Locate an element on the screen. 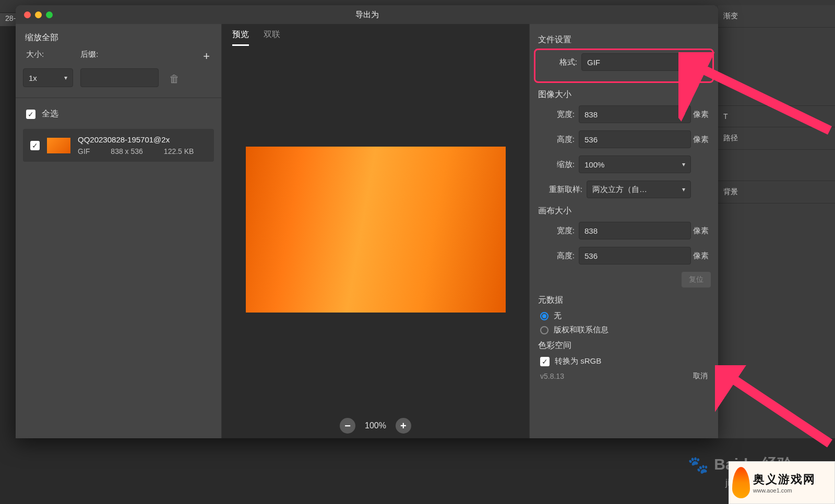 The image size is (835, 504). tab-2up: 双联 is located at coordinates (272, 38).